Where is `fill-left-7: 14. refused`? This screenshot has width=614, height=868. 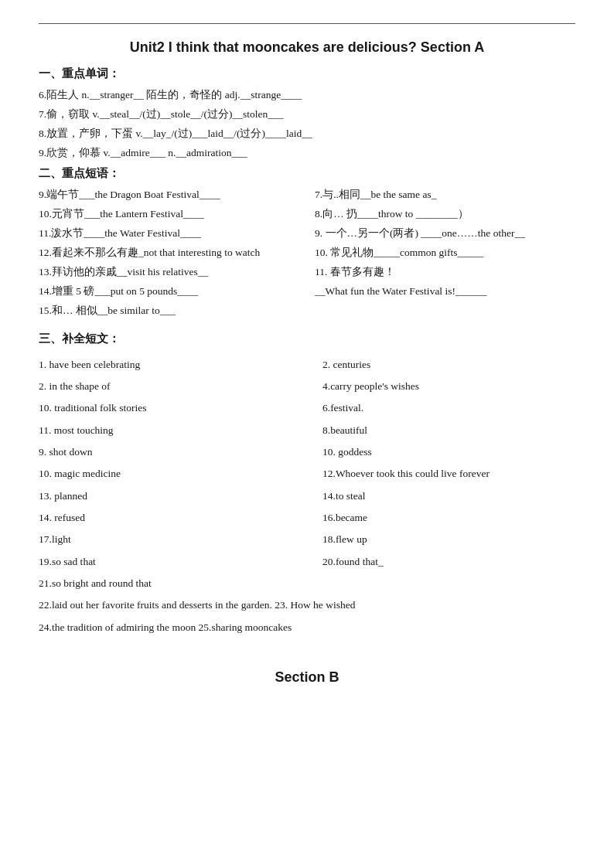 fill-left-7: 14. refused is located at coordinates (165, 518).